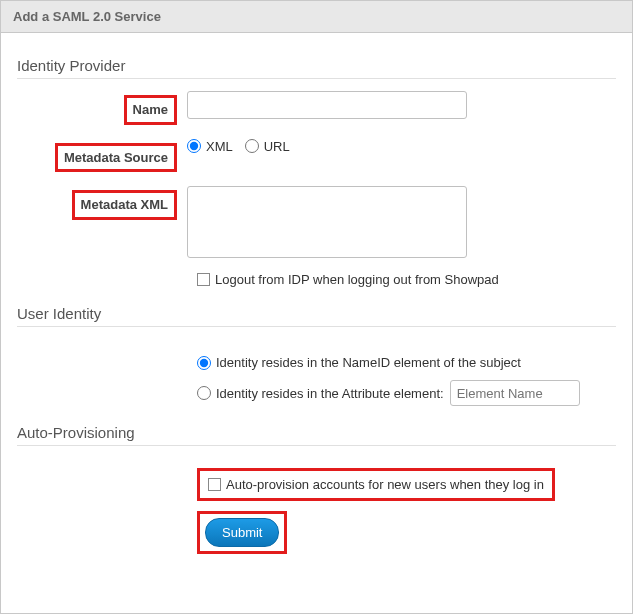  I want to click on attribute-element-name-input, so click(515, 393).